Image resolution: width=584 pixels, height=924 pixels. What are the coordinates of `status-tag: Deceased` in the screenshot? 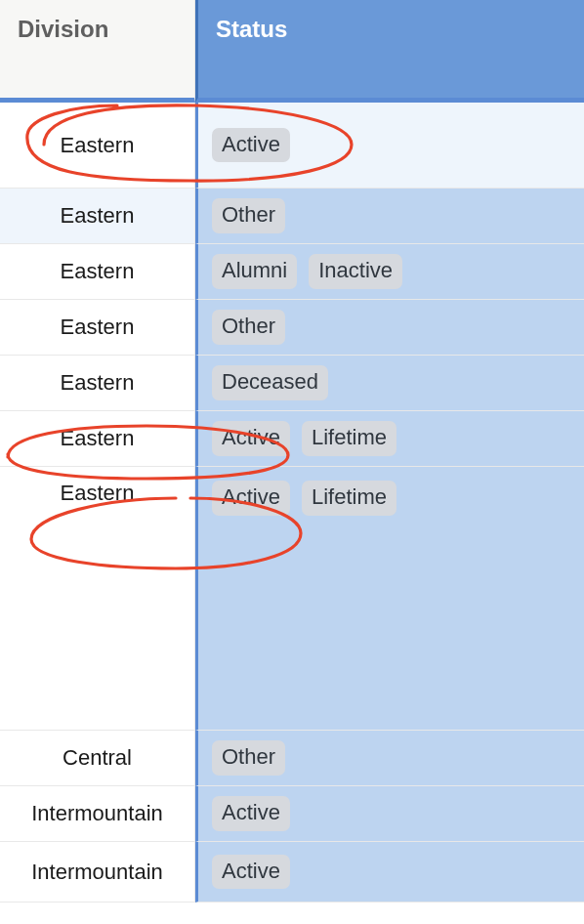 It's located at (270, 383).